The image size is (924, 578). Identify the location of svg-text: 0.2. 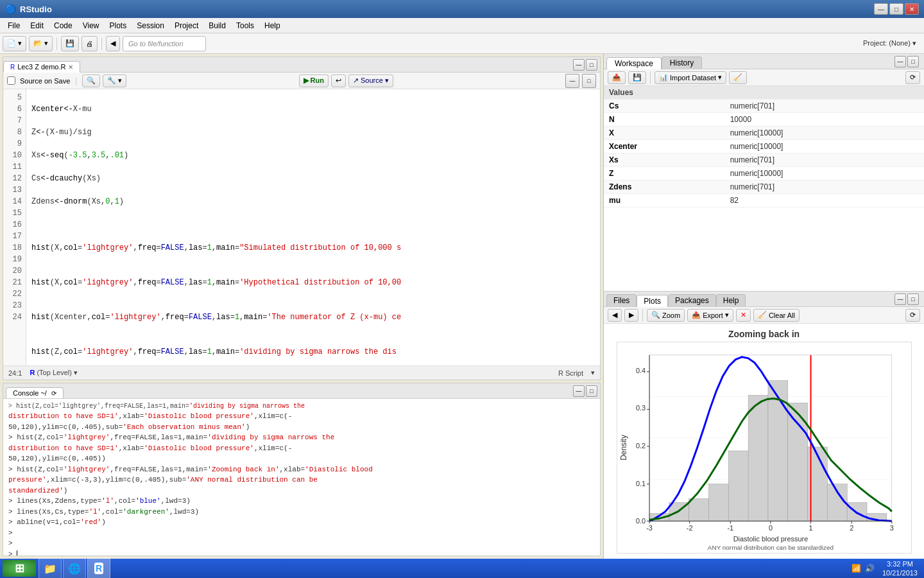
(640, 446).